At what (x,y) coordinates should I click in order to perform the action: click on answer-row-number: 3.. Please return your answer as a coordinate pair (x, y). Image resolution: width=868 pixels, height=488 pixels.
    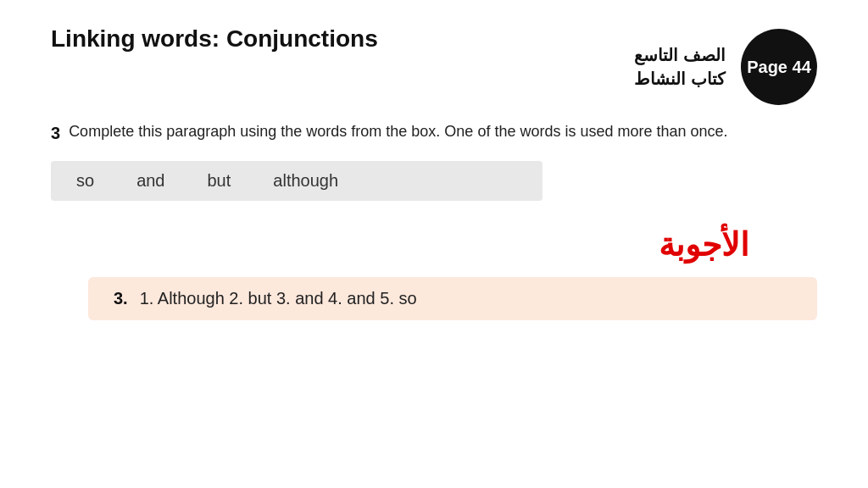
    Looking at the image, I should click on (120, 298).